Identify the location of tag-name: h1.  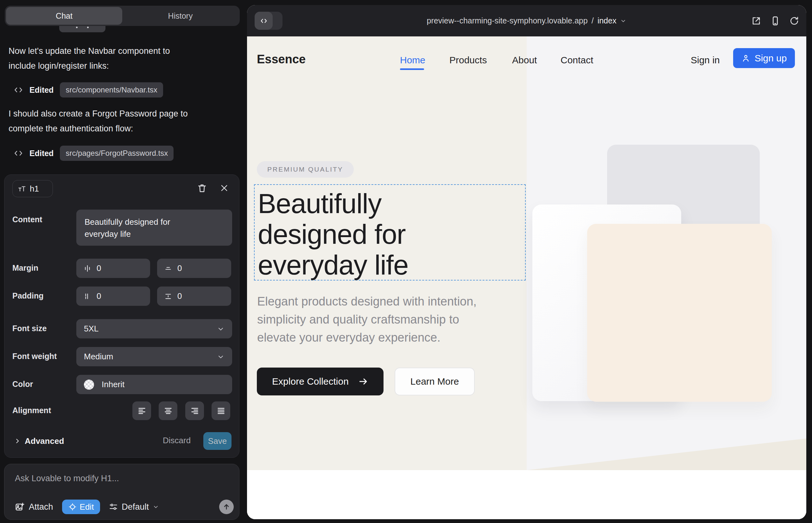
(35, 189).